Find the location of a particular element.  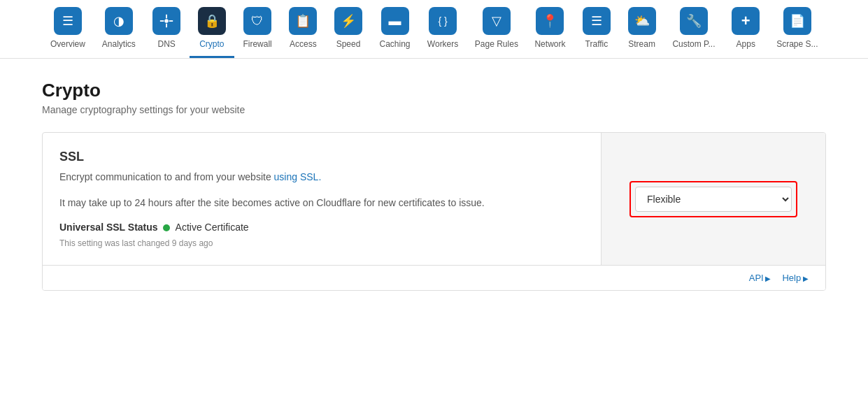

caching-icon: ▬ is located at coordinates (395, 21).